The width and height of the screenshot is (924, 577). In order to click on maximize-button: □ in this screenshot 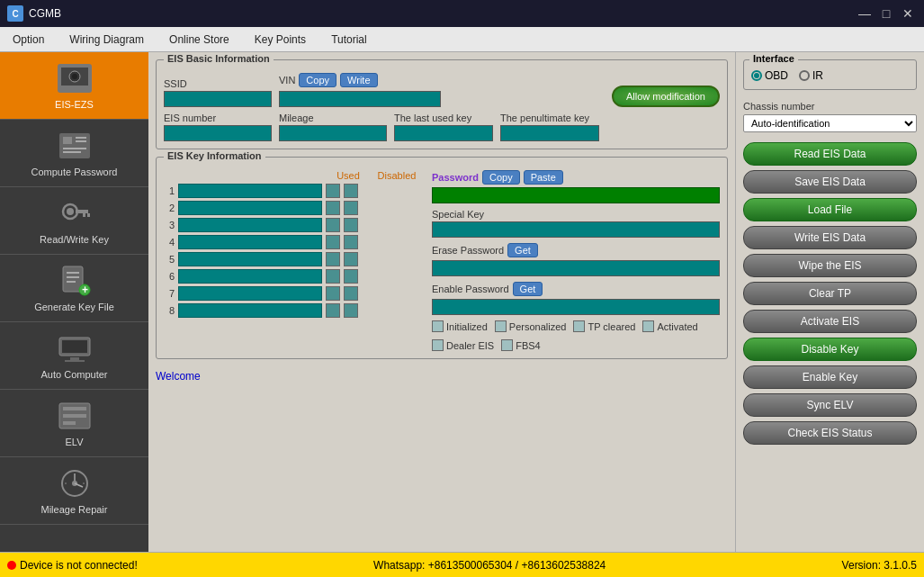, I will do `click(886, 14)`.